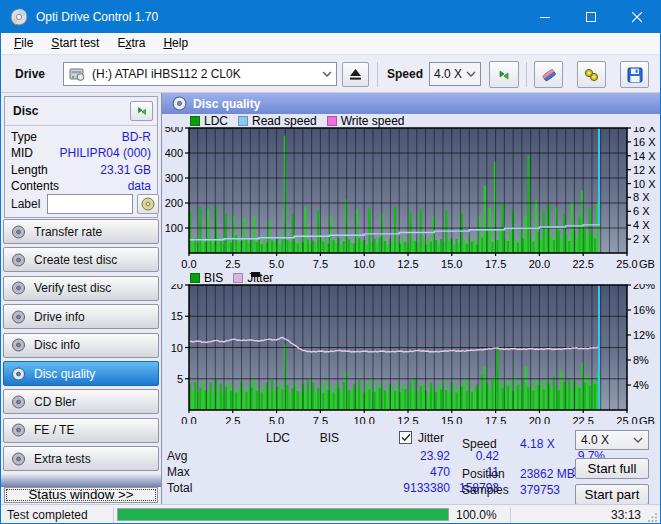  I want to click on status-window-button: Status window >>, so click(81, 495).